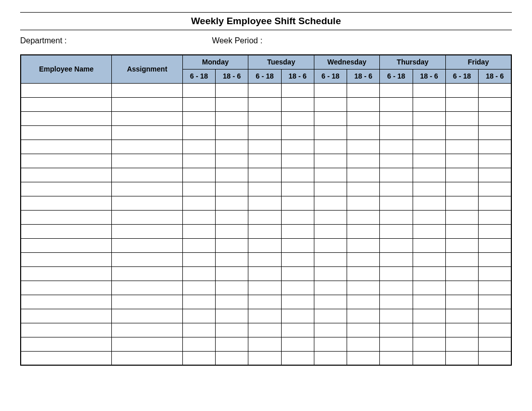 This screenshot has width=532, height=411. I want to click on table-header: Employee Name Assignment Monday Tuesday …, so click(266, 69).